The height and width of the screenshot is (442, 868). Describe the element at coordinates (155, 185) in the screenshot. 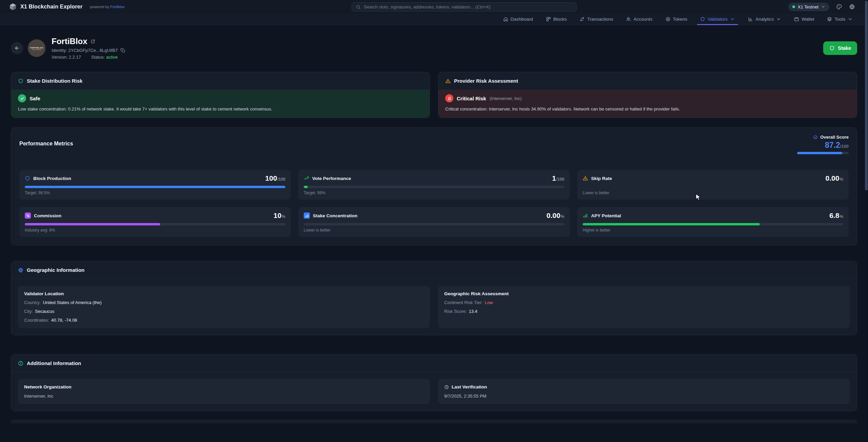

I see `metric-block-production: Block Production 100/100 Target: 98.5%` at that location.